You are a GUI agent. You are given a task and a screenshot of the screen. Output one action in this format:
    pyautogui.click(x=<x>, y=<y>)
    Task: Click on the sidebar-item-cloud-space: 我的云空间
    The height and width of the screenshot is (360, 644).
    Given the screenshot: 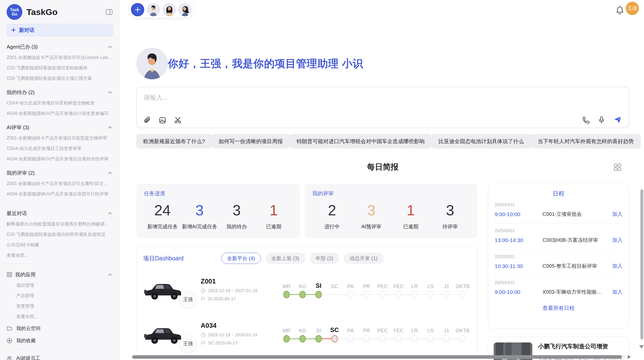 What is the action you would take?
    pyautogui.click(x=60, y=328)
    